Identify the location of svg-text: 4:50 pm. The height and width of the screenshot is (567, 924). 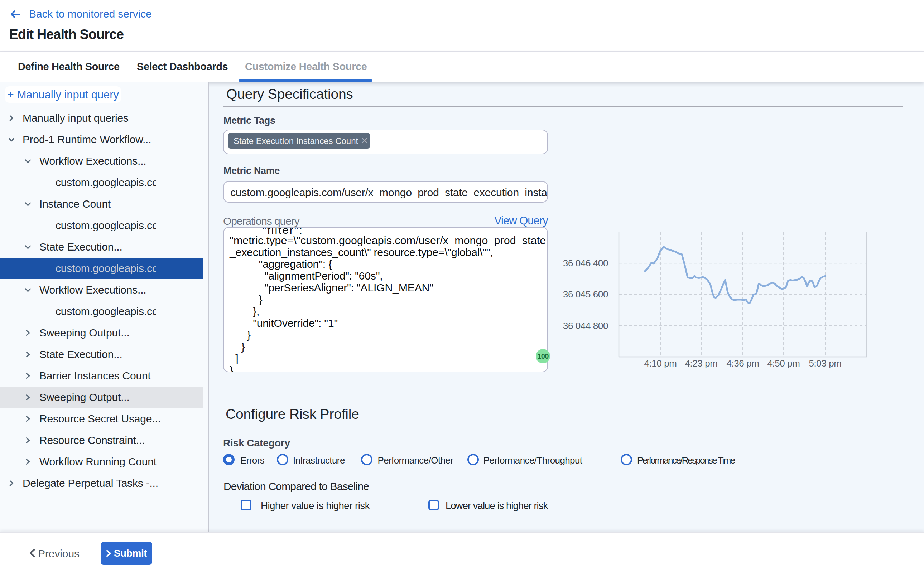
(783, 363).